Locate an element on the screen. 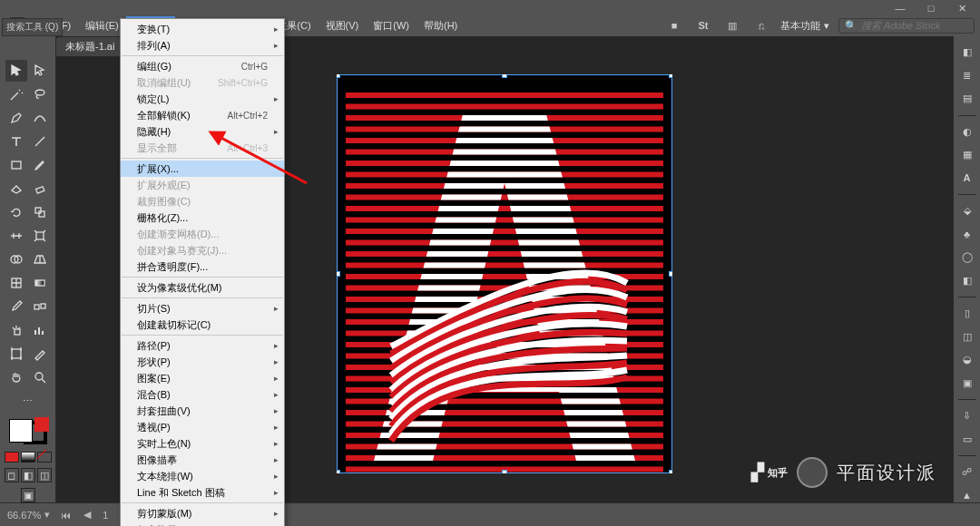 The image size is (980, 526). menu-help: 帮助(H) is located at coordinates (441, 25).